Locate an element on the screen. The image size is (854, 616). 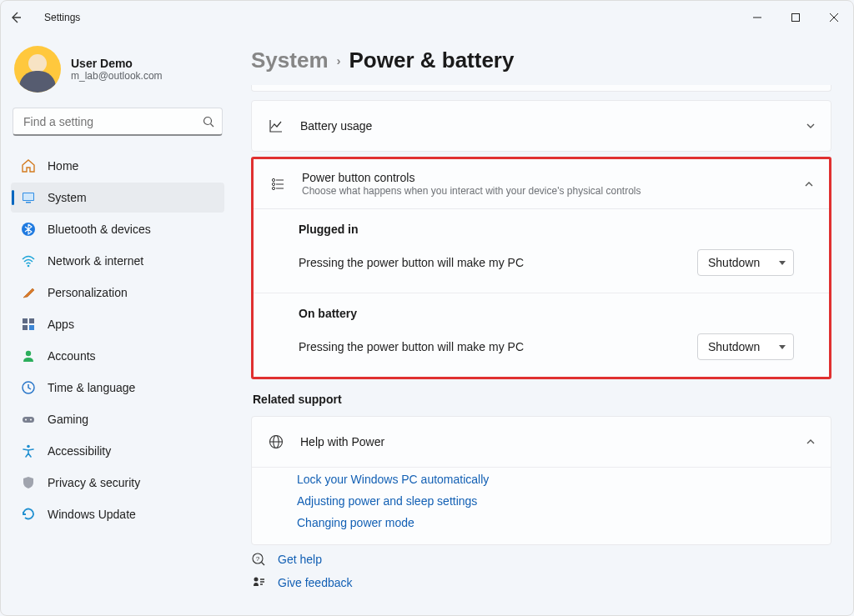
card-subtitle: Choose what happens when you interact wi… is located at coordinates (553, 191).